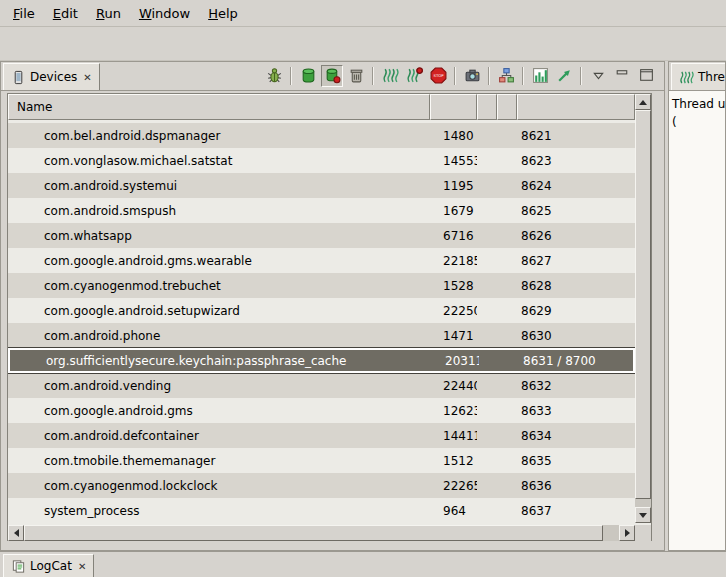 The image size is (726, 577). What do you see at coordinates (322, 107) in the screenshot?
I see `table-header: Name` at bounding box center [322, 107].